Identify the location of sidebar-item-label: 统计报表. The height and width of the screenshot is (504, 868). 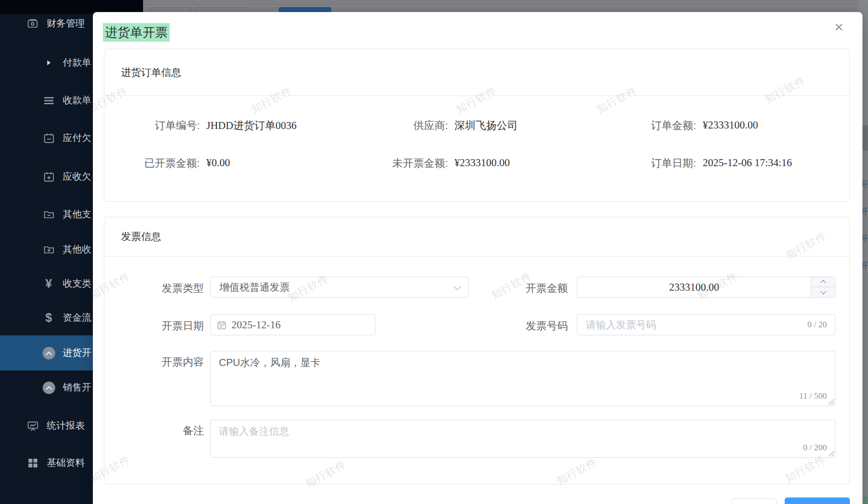
(66, 426).